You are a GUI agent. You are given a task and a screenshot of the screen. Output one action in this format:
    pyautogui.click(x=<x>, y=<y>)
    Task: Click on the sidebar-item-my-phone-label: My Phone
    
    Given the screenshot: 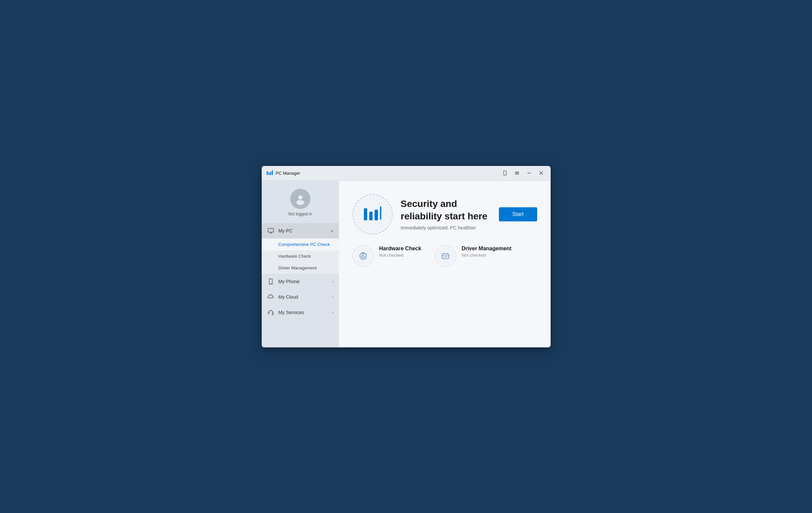 What is the action you would take?
    pyautogui.click(x=303, y=282)
    